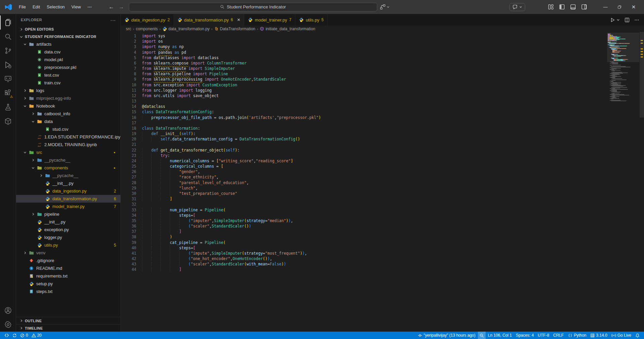 The height and width of the screenshot is (339, 644). Describe the element at coordinates (68, 253) in the screenshot. I see `tree-item-venv: venv` at that location.